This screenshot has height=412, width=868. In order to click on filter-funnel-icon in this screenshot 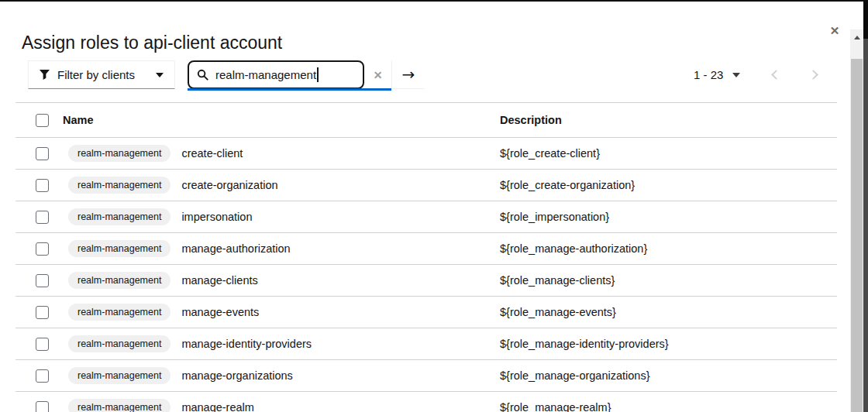, I will do `click(45, 74)`.